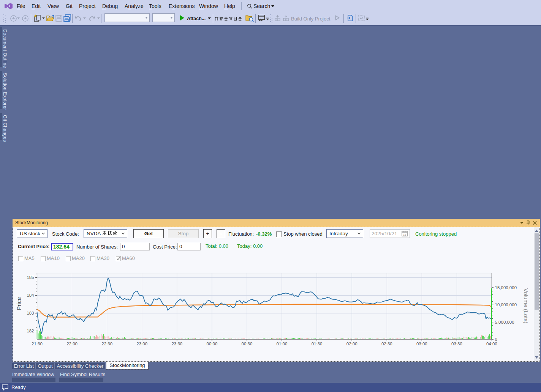  Describe the element at coordinates (30, 277) in the screenshot. I see `svg-text: 185` at that location.